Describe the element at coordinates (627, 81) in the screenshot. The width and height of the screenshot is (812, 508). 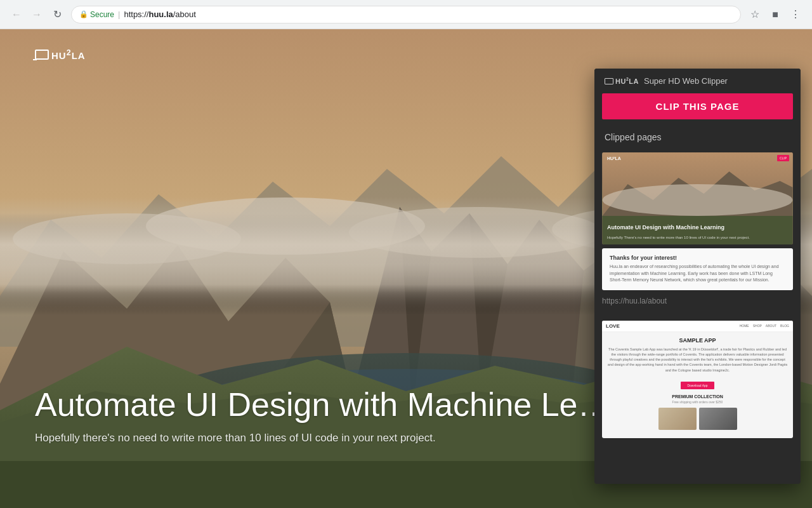
I see `clipper-logo-text: HU2LA` at that location.